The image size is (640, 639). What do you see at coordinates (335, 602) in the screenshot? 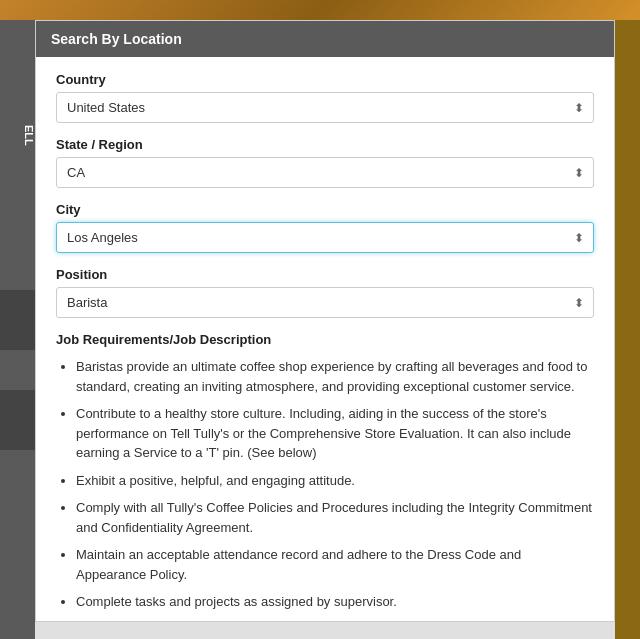
I see `list-item: Complete tasks and projects as assigned …` at bounding box center [335, 602].